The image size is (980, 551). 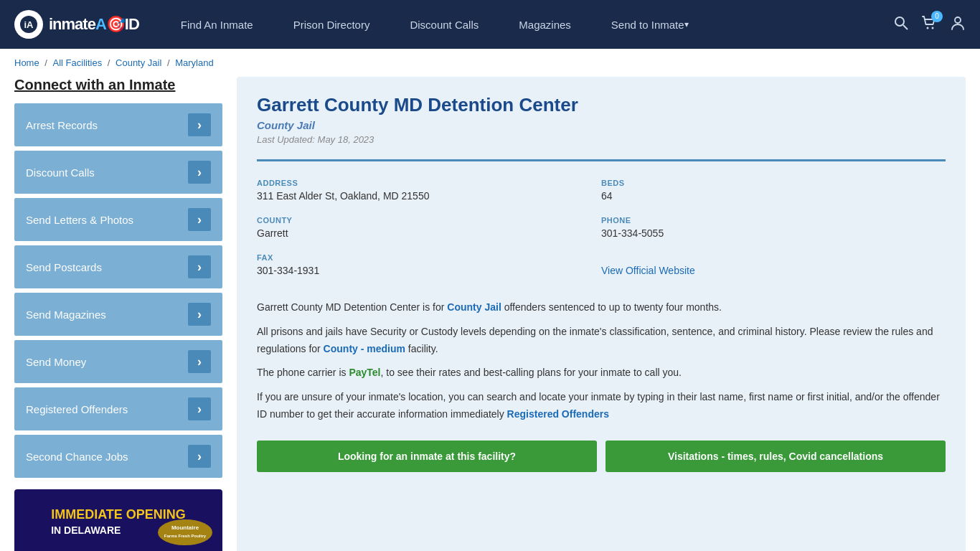 I want to click on beds-label: BEDS, so click(x=769, y=183).